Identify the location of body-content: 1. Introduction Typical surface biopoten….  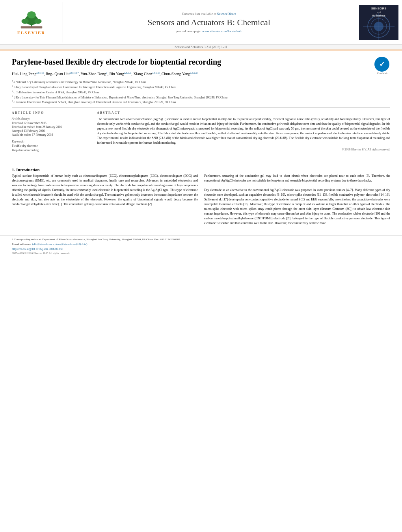
(201, 198).